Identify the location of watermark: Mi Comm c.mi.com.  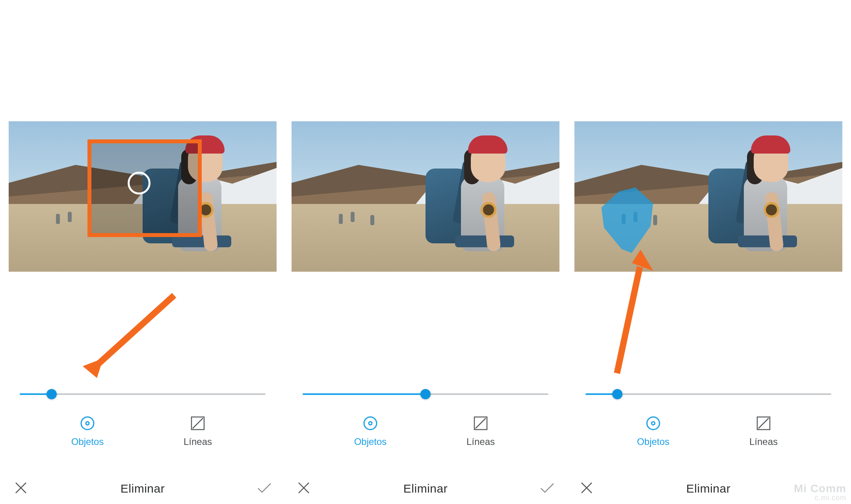
(820, 492).